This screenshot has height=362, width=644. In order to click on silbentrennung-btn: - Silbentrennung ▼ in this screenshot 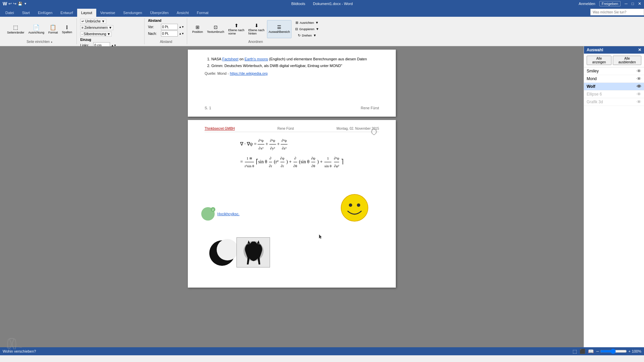, I will do `click(96, 34)`.